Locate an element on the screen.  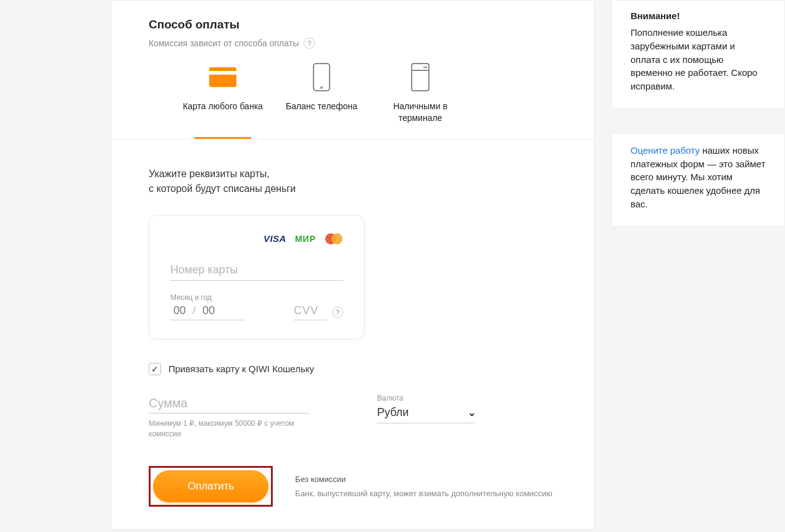
visa-logo: VISA is located at coordinates (275, 238).